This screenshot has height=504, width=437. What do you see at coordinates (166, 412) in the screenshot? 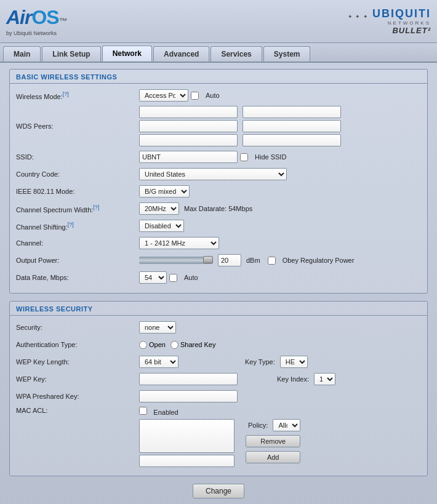
I see `mac-acl-enabled-label: Enabled` at bounding box center [166, 412].